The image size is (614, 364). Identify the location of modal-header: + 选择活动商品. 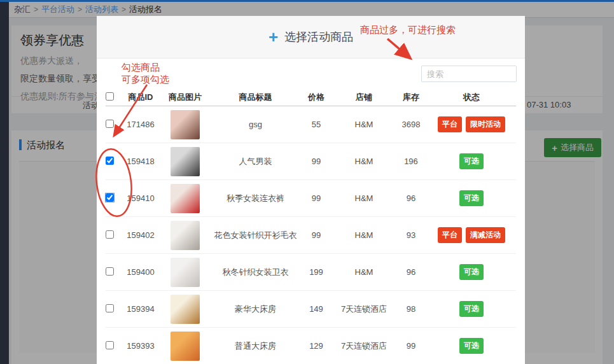
(310, 37).